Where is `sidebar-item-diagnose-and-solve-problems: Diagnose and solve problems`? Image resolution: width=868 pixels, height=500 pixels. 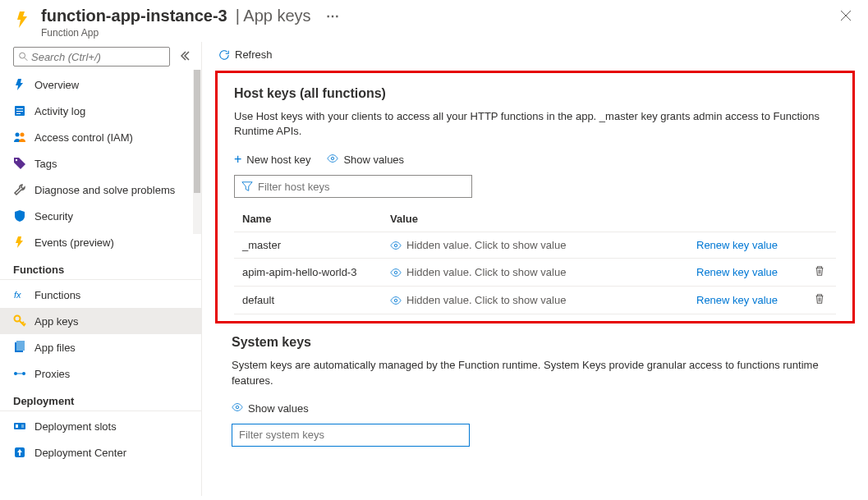
sidebar-item-diagnose-and-solve-problems: Diagnose and solve problems is located at coordinates (100, 190).